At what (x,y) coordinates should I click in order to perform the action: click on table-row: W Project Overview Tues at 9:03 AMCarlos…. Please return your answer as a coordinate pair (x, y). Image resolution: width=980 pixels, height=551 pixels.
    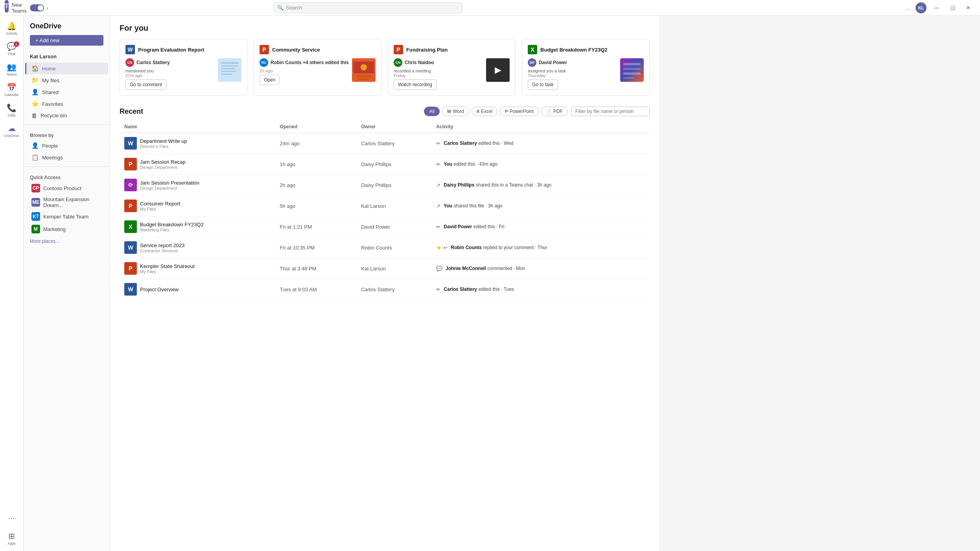
    Looking at the image, I should click on (385, 290).